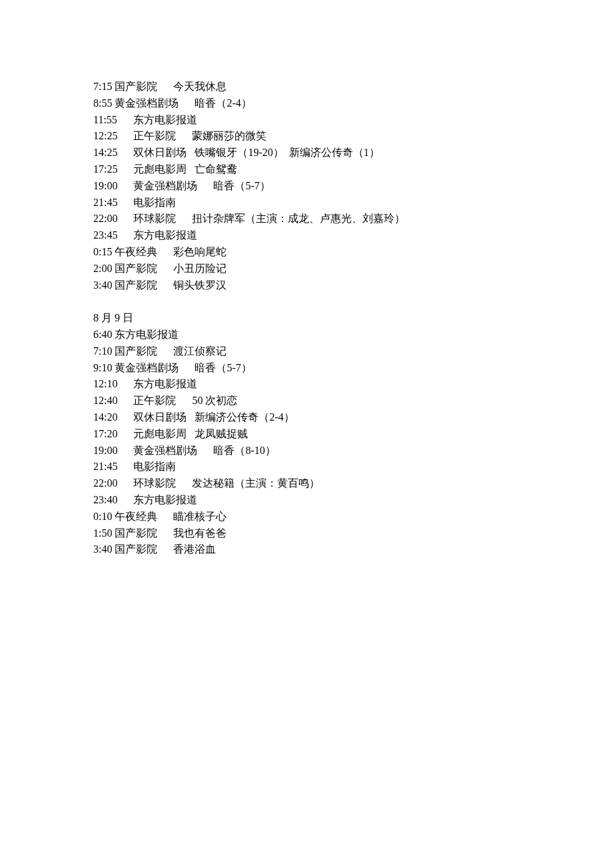 Image resolution: width=613 pixels, height=868 pixels. What do you see at coordinates (306, 301) in the screenshot?
I see `blank-line` at bounding box center [306, 301].